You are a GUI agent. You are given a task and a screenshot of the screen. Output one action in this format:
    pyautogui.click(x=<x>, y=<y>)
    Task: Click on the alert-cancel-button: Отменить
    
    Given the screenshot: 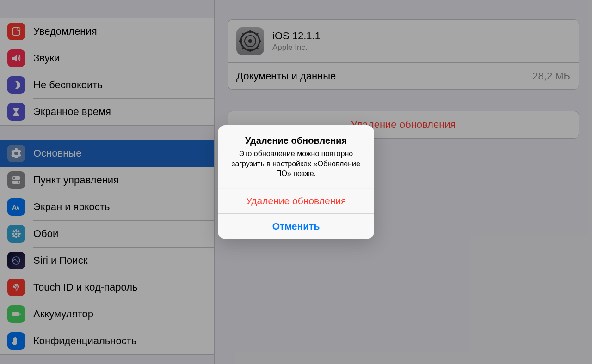 What is the action you would take?
    pyautogui.click(x=296, y=226)
    